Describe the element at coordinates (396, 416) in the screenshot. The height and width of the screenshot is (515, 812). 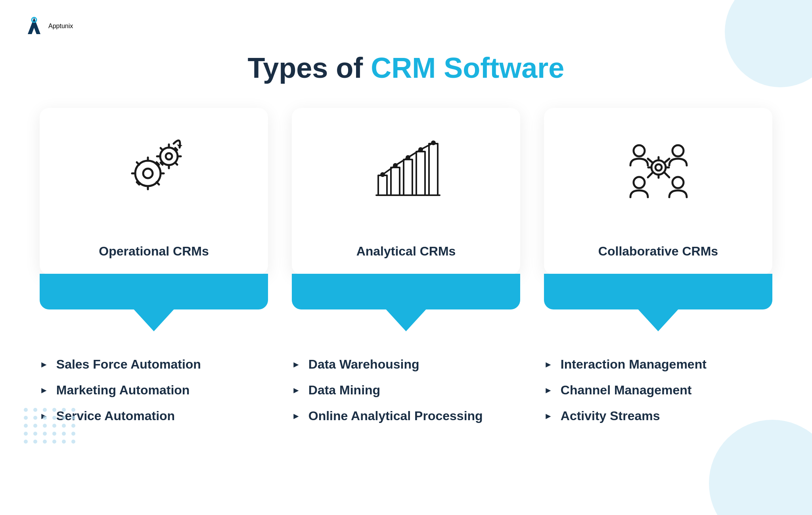
I see `feature-label-olap: Online Analytical Processing` at that location.